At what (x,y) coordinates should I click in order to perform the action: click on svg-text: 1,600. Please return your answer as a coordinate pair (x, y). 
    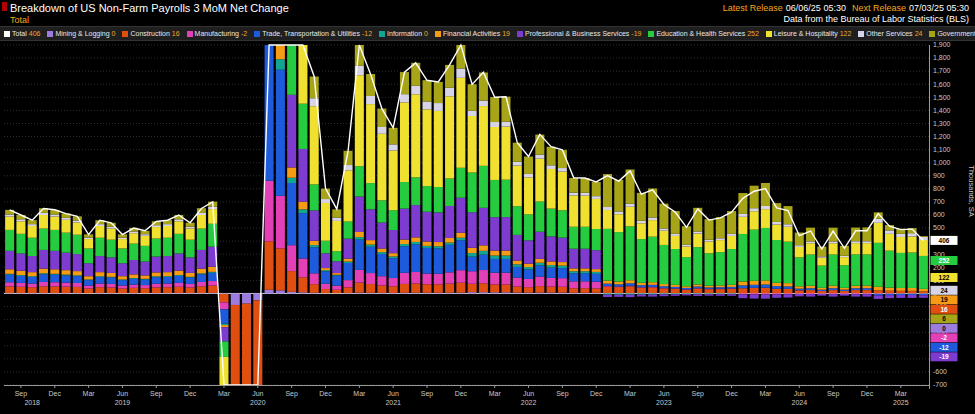
    Looking at the image, I should click on (942, 84).